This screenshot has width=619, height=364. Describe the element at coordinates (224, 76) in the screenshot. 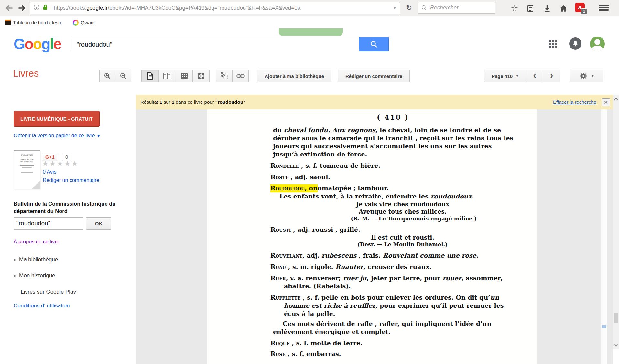

I see `clip-scissors-icon` at that location.